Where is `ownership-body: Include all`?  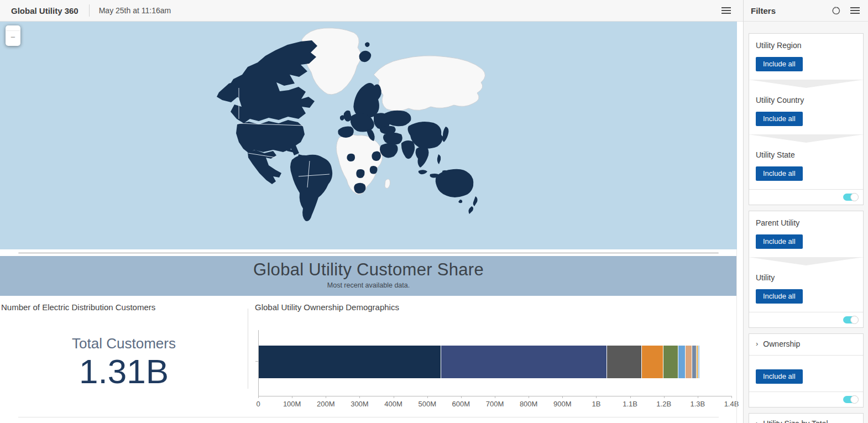
ownership-body: Include all is located at coordinates (806, 374).